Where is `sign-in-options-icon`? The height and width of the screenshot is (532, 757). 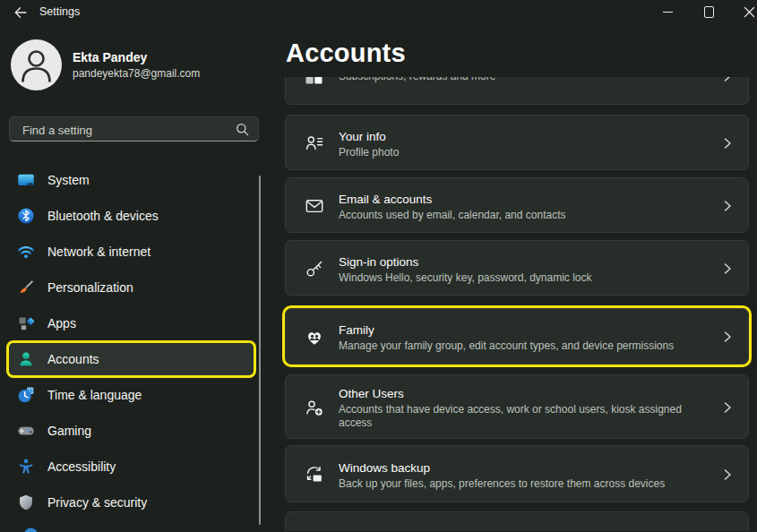
sign-in-options-icon is located at coordinates (315, 269).